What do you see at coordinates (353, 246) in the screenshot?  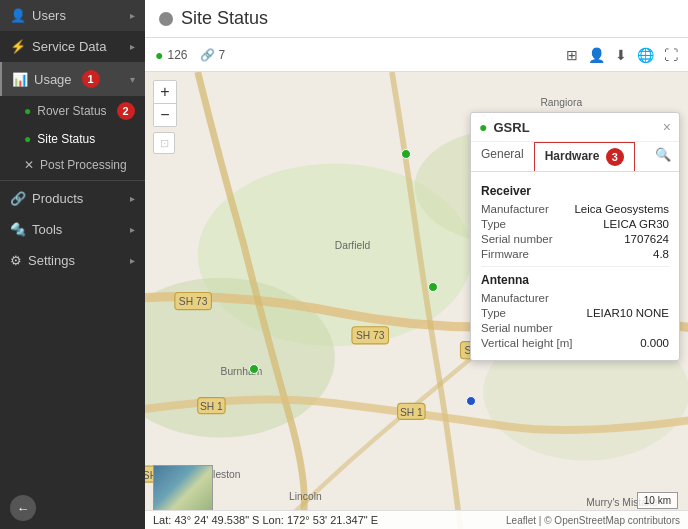 I see `svg-text: Darfield` at bounding box center [353, 246].